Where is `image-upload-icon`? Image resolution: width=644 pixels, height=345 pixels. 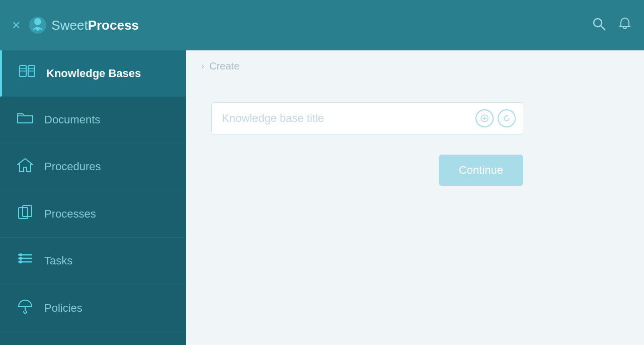
image-upload-icon is located at coordinates (485, 118).